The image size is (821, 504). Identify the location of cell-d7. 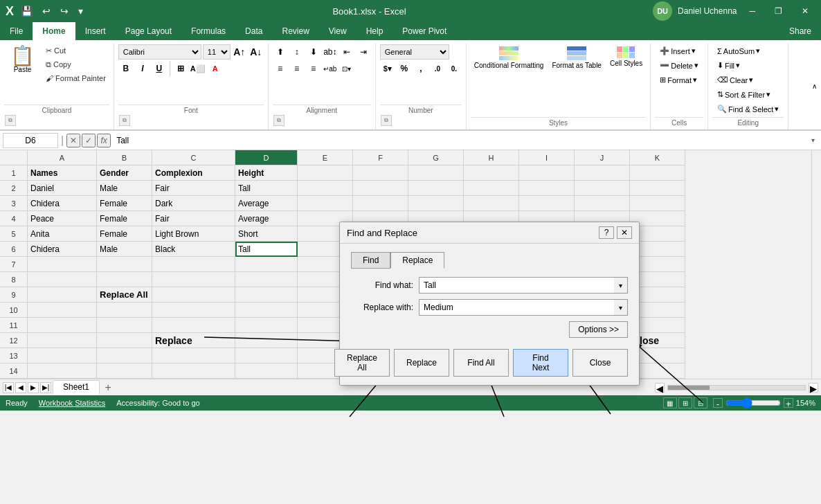
(267, 264).